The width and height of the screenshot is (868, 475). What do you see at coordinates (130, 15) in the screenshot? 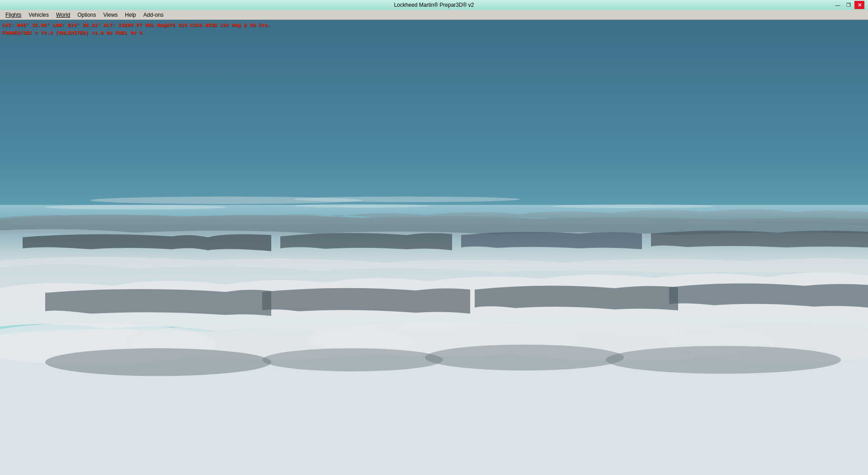
I see `menu-item-help: Help` at bounding box center [130, 15].